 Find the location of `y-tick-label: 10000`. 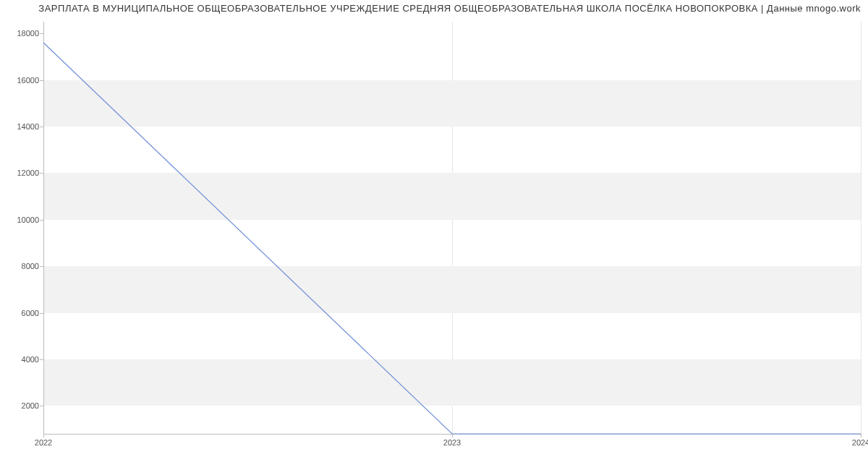

y-tick-label: 10000 is located at coordinates (21, 220).